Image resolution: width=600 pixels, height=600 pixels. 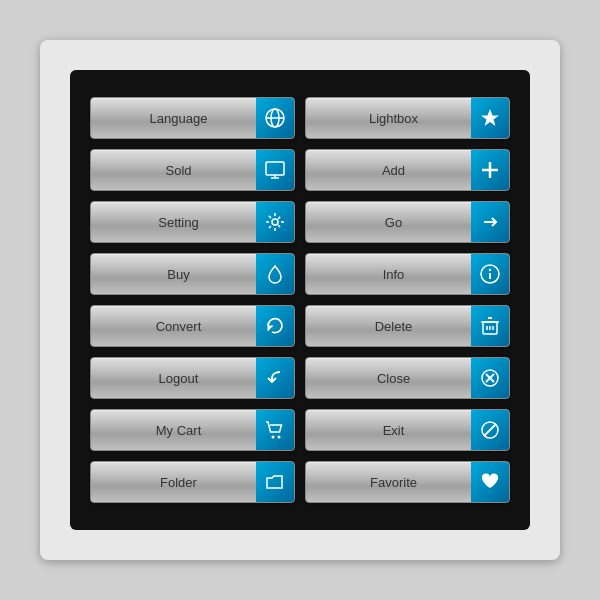 What do you see at coordinates (408, 274) in the screenshot?
I see `info-button: Info` at bounding box center [408, 274].